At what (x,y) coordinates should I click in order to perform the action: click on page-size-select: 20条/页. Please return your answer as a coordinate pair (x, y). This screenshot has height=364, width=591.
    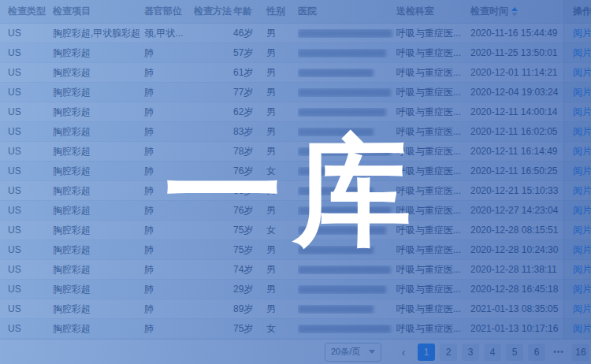
    Looking at the image, I should click on (353, 352).